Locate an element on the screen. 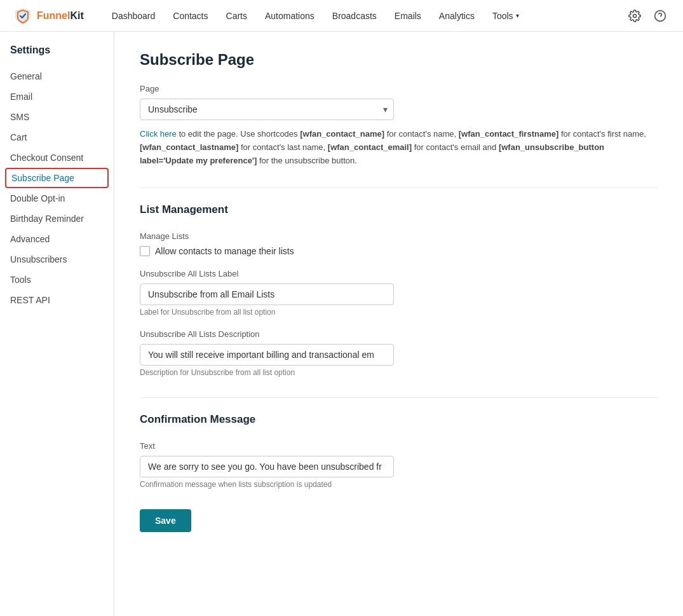 This screenshot has width=683, height=616. shortcode-contact-lastname: [wfan_contact_lastname] is located at coordinates (189, 147).